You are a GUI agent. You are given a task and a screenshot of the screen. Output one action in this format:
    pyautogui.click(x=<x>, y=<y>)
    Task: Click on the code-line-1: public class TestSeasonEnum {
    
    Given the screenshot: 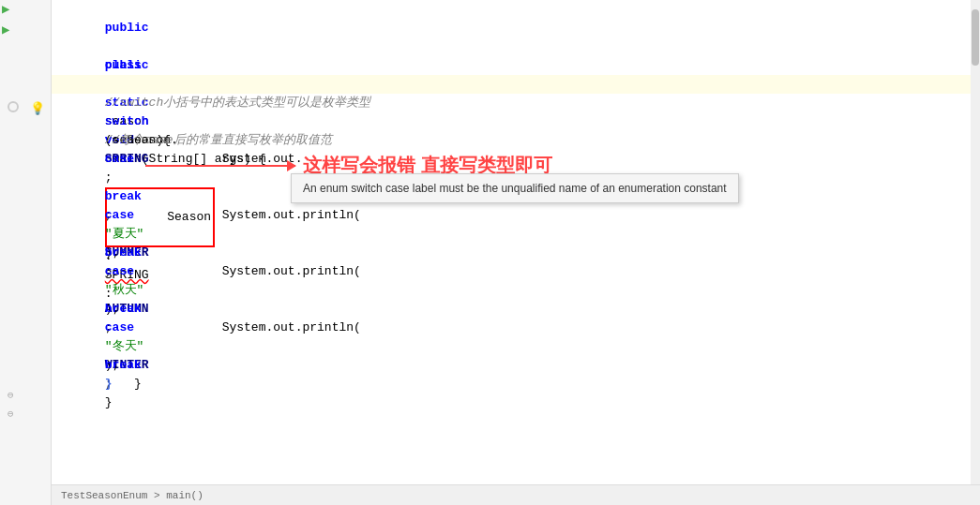 What is the action you would take?
    pyautogui.click(x=516, y=9)
    